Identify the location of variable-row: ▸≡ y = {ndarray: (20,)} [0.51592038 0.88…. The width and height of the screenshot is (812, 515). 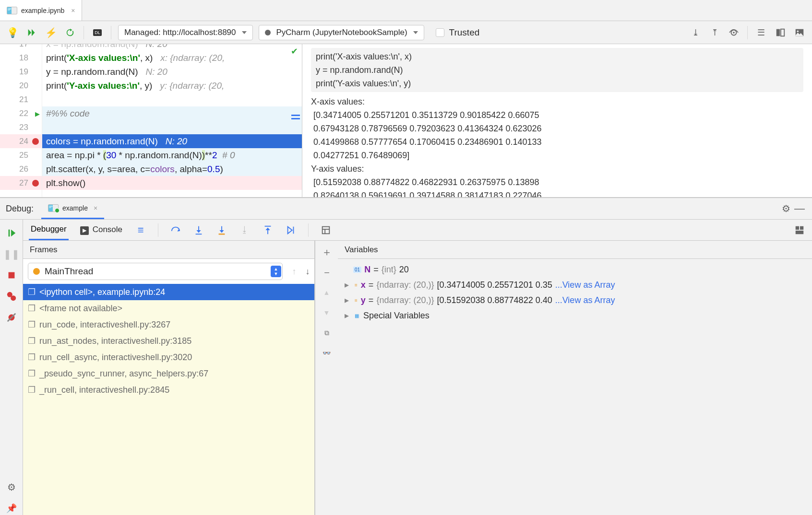
(575, 300).